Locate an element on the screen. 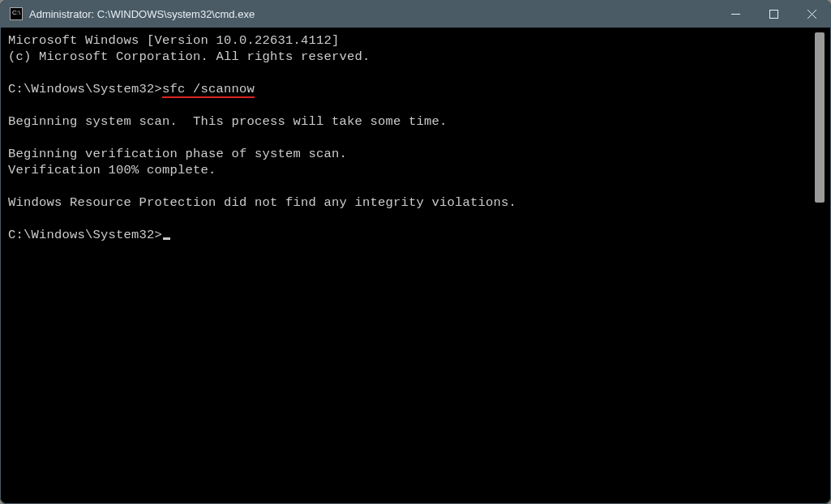  copyright-line: (c) Microsoft Corporation. All rights re… is located at coordinates (190, 57).